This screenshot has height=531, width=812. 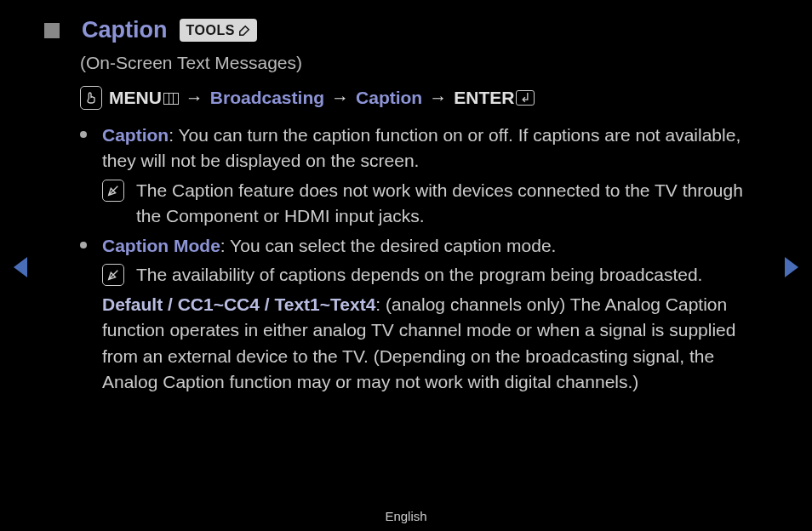 What do you see at coordinates (406, 517) in the screenshot?
I see `footer-language: English` at bounding box center [406, 517].